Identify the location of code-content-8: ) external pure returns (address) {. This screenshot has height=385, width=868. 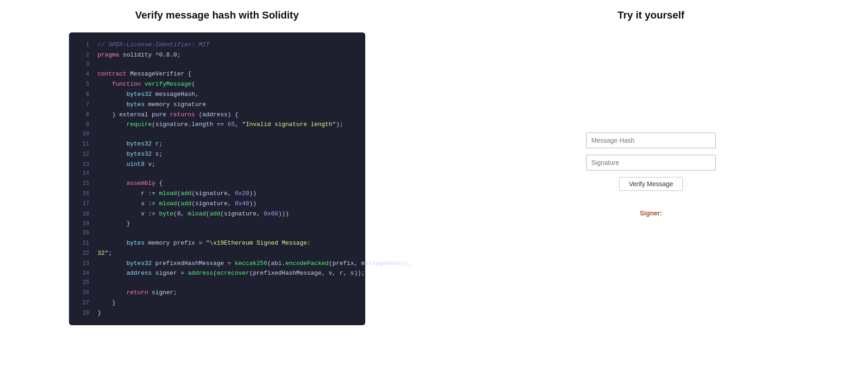
(168, 115).